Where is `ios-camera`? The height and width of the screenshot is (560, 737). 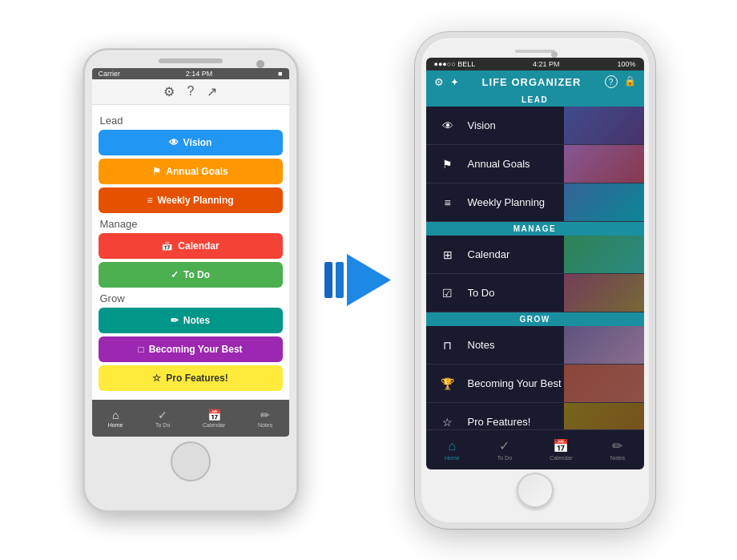
ios-camera is located at coordinates (554, 54).